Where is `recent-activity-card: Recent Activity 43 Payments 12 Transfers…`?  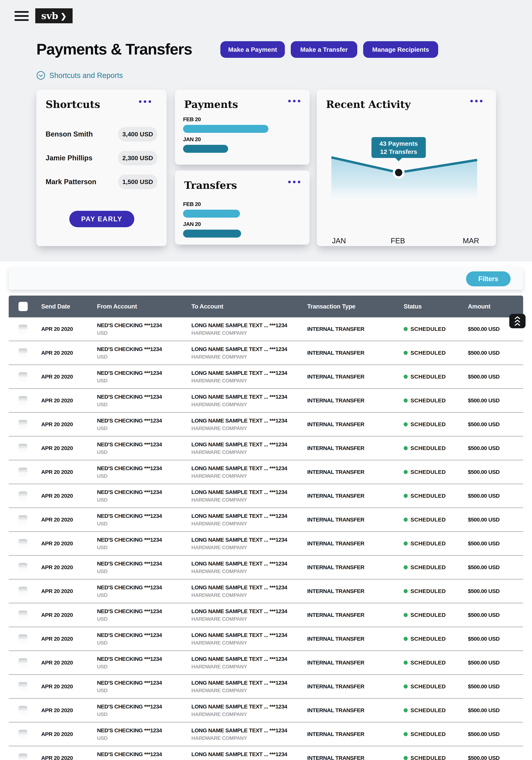 recent-activity-card: Recent Activity 43 Payments 12 Transfers… is located at coordinates (407, 168).